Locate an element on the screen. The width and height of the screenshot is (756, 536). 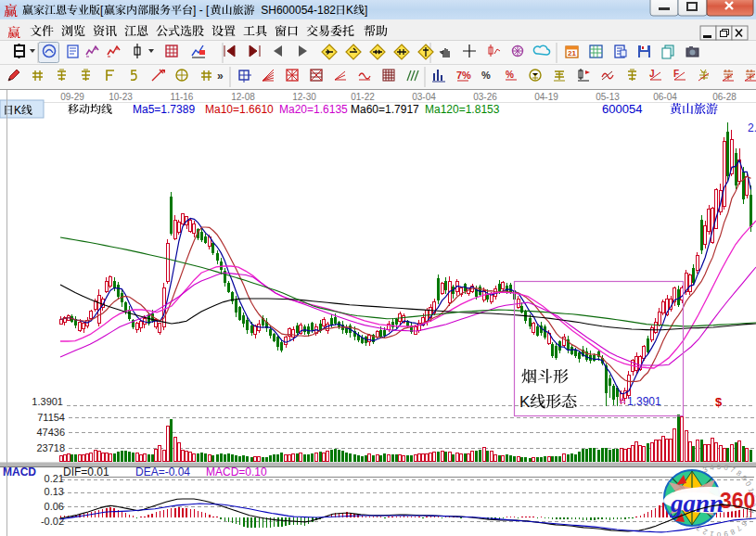
svg-text: 0.13 is located at coordinates (54, 491).